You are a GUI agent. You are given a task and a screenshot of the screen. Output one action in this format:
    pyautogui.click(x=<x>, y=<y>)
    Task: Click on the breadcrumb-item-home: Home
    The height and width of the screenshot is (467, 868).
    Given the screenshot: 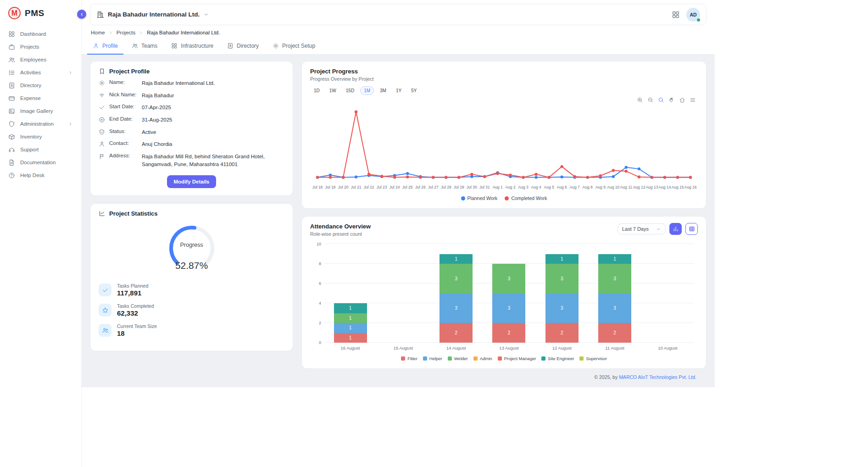 What is the action you would take?
    pyautogui.click(x=98, y=33)
    